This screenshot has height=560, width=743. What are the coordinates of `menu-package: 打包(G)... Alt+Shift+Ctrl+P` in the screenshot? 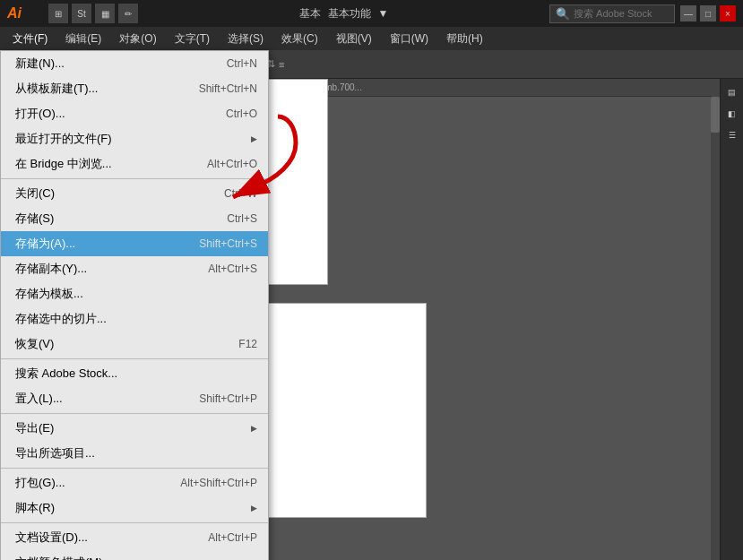 It's located at (134, 483).